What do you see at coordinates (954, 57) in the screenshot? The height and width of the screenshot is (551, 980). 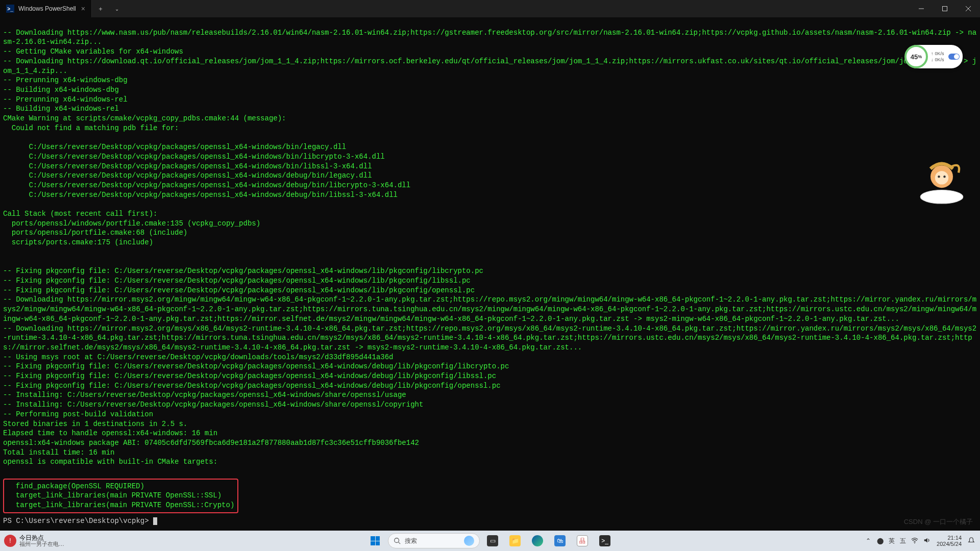 I see `widget-toggle` at bounding box center [954, 57].